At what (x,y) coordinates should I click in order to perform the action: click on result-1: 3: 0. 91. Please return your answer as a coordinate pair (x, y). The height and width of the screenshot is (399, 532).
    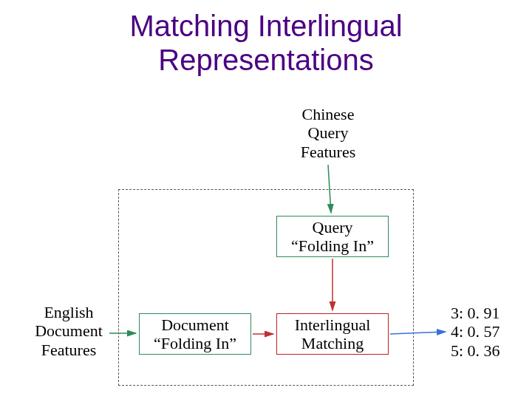
    Looking at the image, I should click on (476, 313).